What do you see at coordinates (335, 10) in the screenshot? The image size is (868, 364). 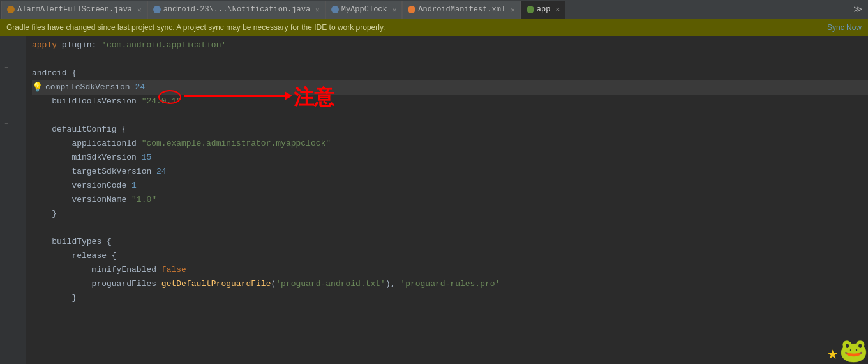 I see `myappclock-icon` at bounding box center [335, 10].